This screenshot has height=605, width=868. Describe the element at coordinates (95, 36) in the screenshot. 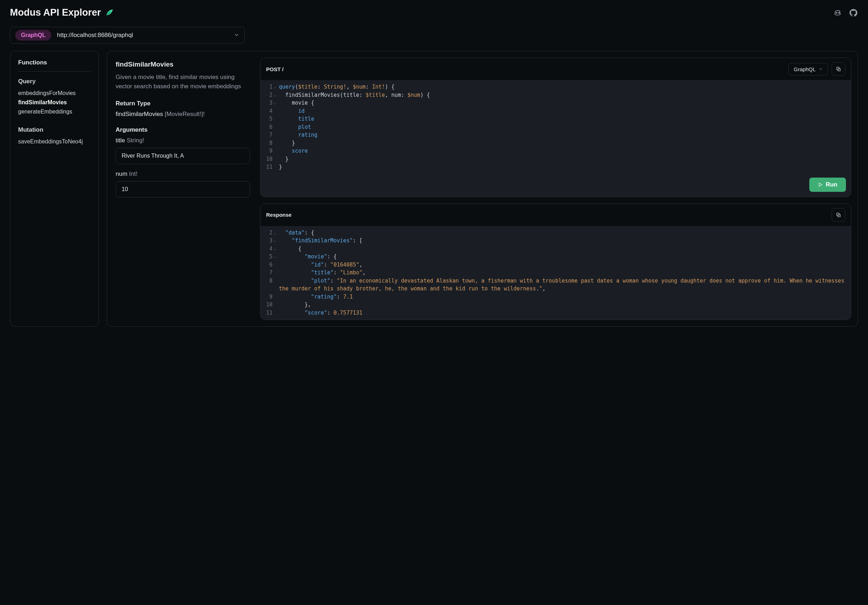

I see `endpoint-url: http://localhost:8686/graphql` at that location.